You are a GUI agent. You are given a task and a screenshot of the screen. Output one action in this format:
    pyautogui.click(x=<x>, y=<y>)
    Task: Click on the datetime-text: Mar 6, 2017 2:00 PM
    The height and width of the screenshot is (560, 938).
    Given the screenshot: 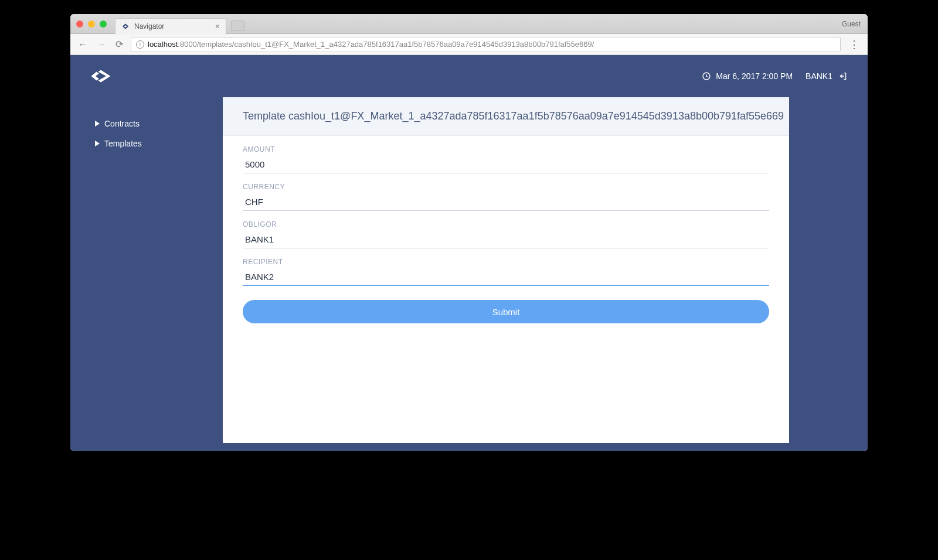 What is the action you would take?
    pyautogui.click(x=754, y=76)
    